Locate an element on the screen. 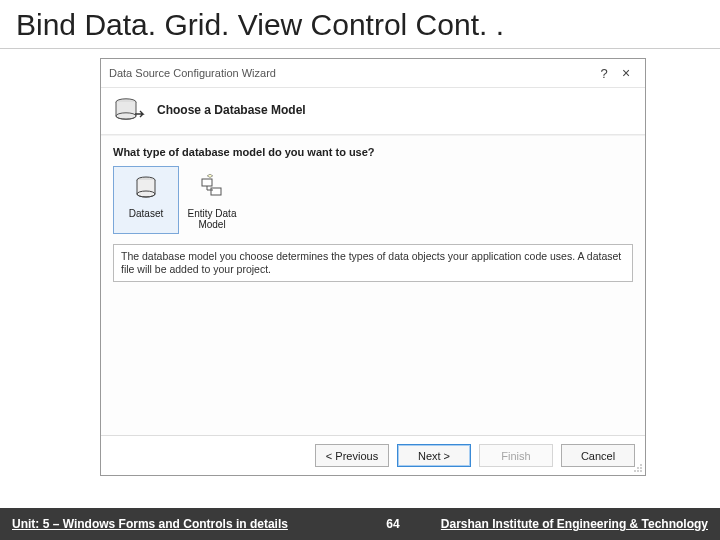 The height and width of the screenshot is (540, 720). dataset-icon is located at coordinates (146, 189).